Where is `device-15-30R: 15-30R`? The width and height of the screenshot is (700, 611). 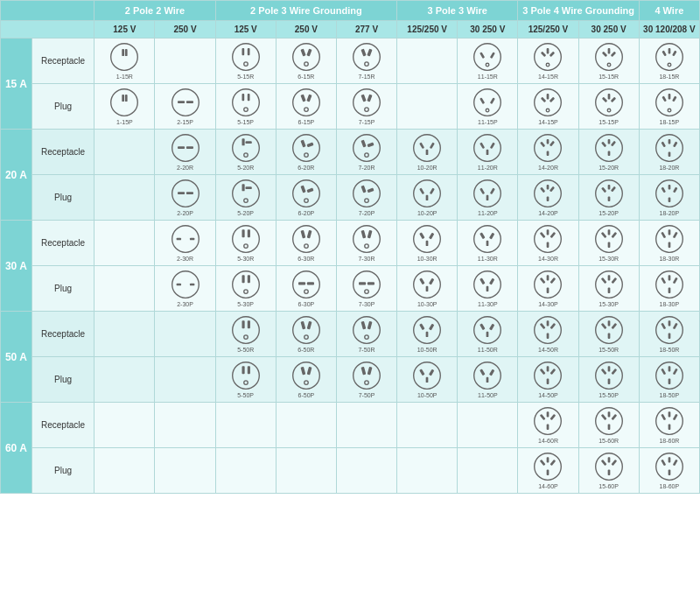
device-15-30R: 15-30R is located at coordinates (609, 243).